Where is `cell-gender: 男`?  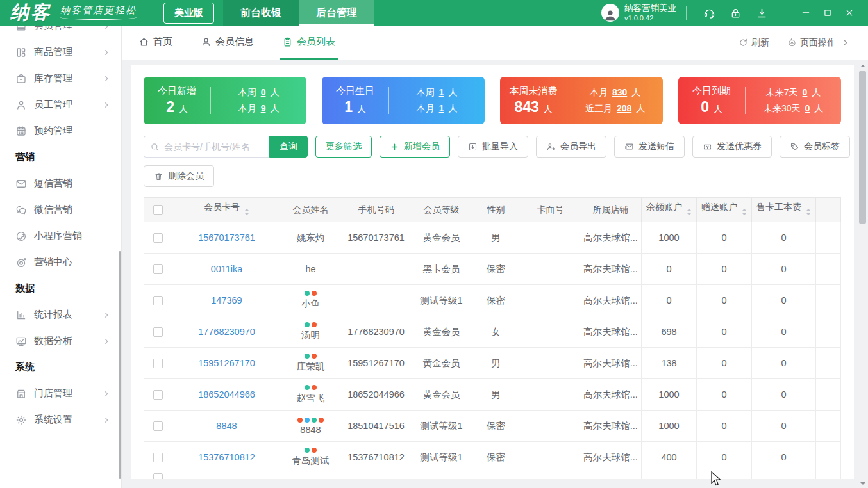
cell-gender: 男 is located at coordinates (496, 394).